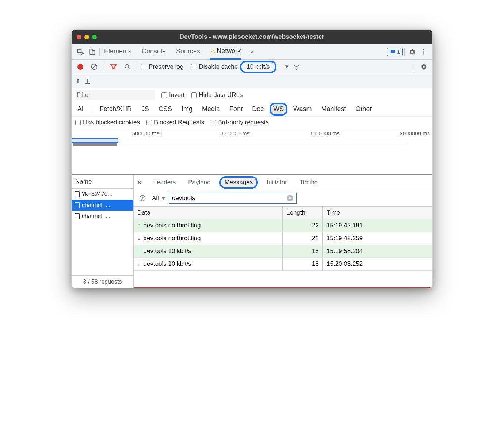 The image size is (504, 438). Describe the element at coordinates (424, 52) in the screenshot. I see `kebab-menu-icon` at that location.